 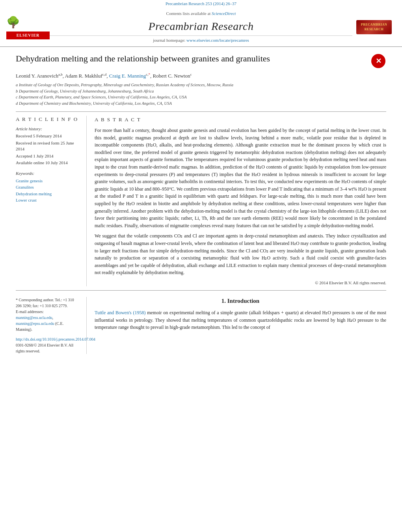 I want to click on copyright-line: © 2014 Elsevier B.V. All rights reserved…, so click(x=240, y=283).